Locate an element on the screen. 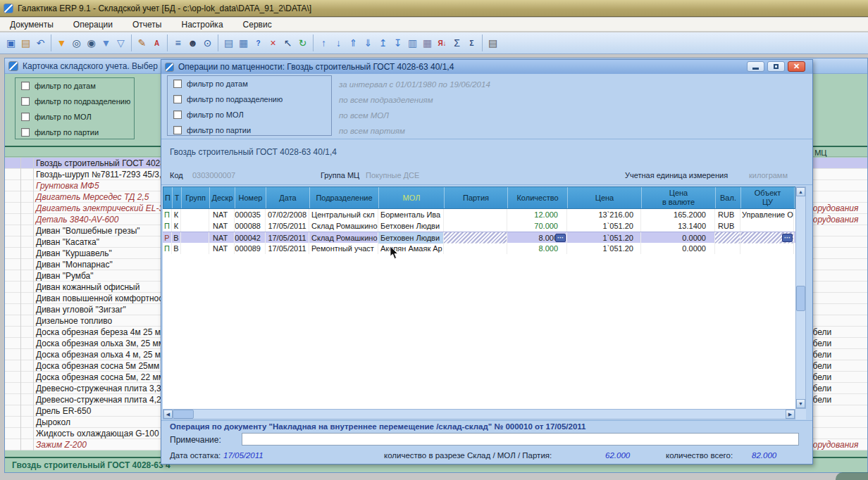 The height and width of the screenshot is (480, 868). column-header-dept: Подразделение is located at coordinates (345, 198).